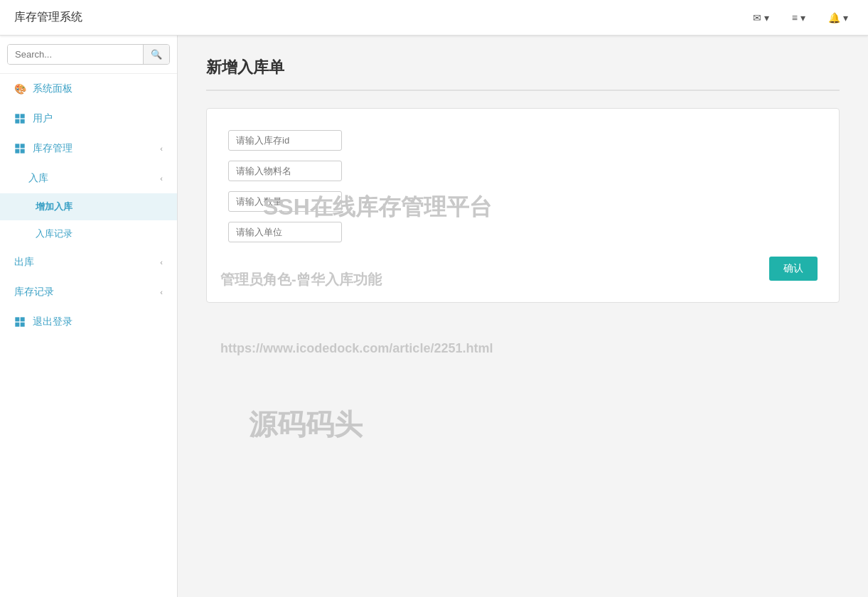 This screenshot has height=597, width=868. Describe the element at coordinates (53, 149) in the screenshot. I see `sidebar-item-inventory-label: 库存管理` at that location.